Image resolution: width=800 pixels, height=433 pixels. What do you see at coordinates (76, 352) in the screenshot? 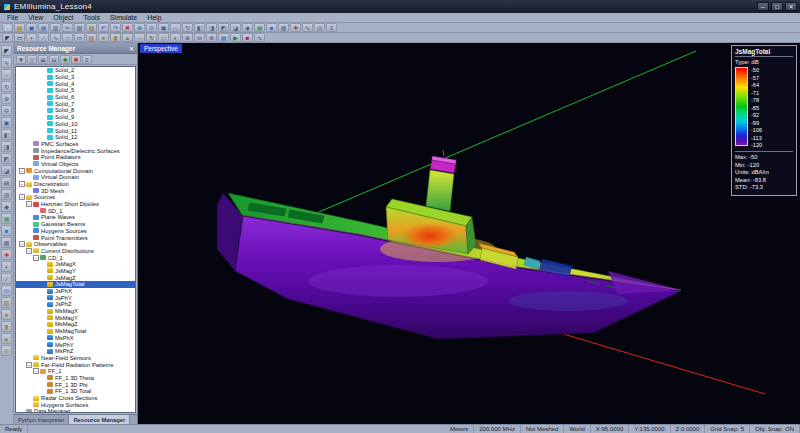
I see `tree-item-msphz: MsPhZ` at bounding box center [76, 352].